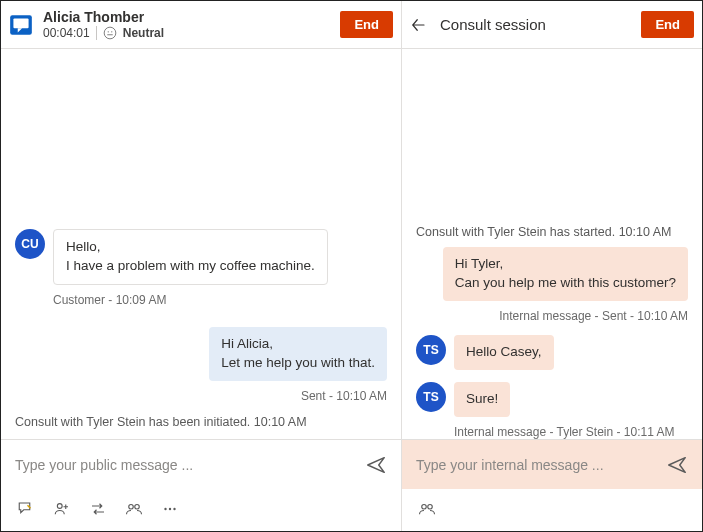 The image size is (703, 532). Describe the element at coordinates (552, 274) in the screenshot. I see `internal-out-message: Hi Tyler, Can you help me with this cust…` at that location.